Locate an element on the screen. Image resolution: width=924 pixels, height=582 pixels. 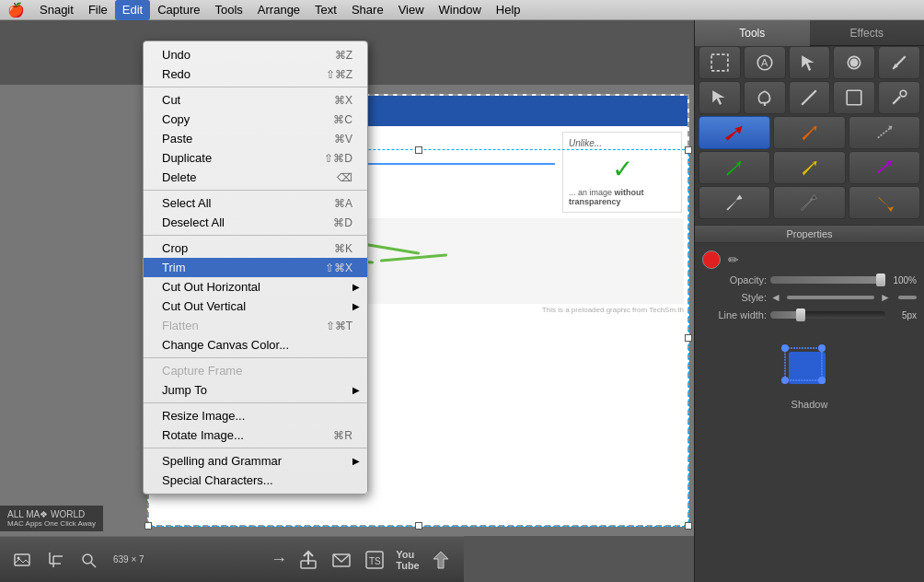
tool-cursor is located at coordinates (720, 98).